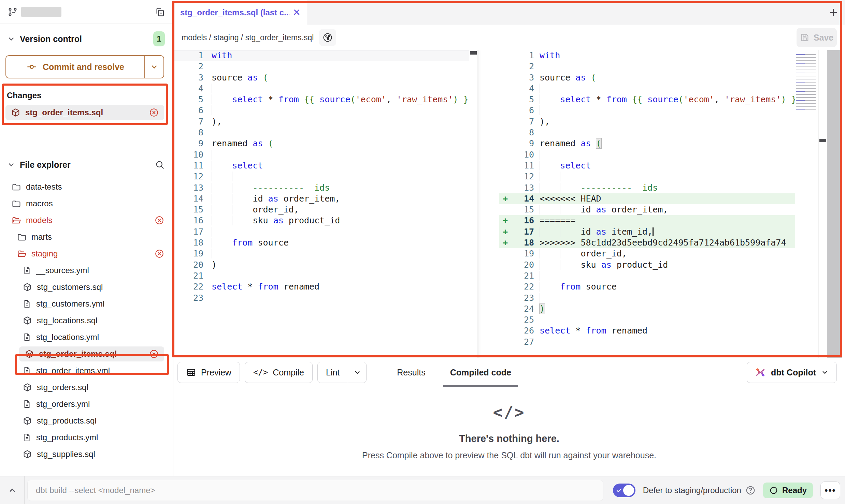  I want to click on empty-state-title: There's nothing here., so click(509, 439).